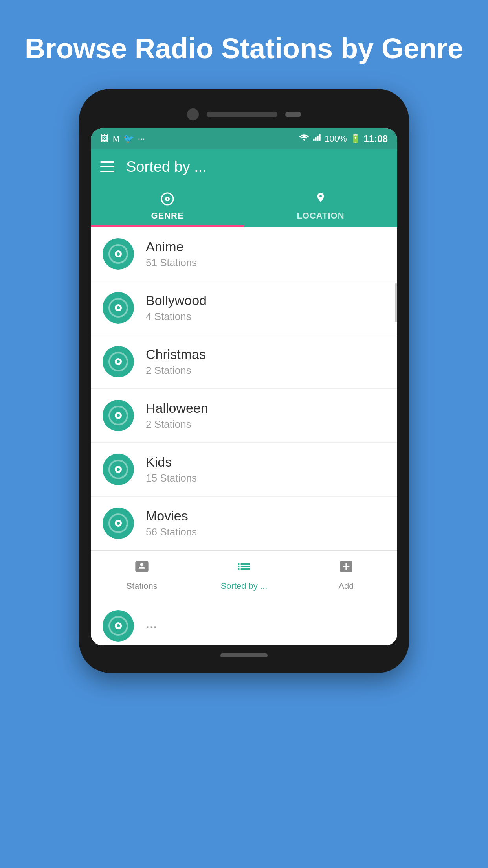  Describe the element at coordinates (105, 139) in the screenshot. I see `image-icon: 🖼` at that location.